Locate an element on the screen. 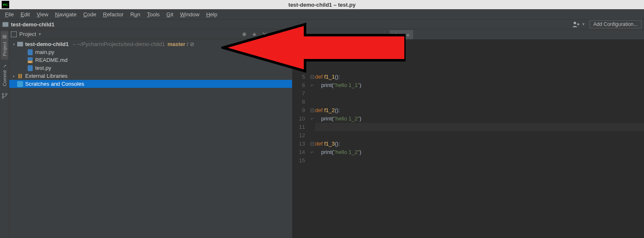 The height and width of the screenshot is (238, 644). menu-run: Run is located at coordinates (135, 14).